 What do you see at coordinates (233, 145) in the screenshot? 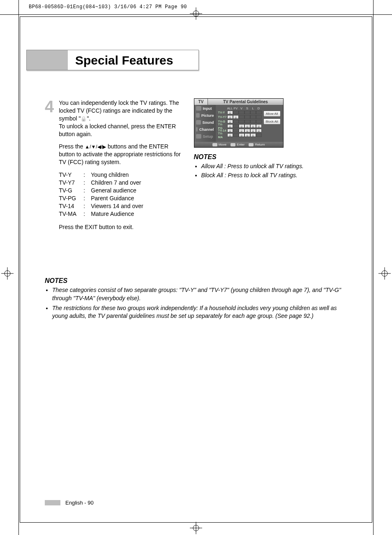
I see `enter-icon` at bounding box center [233, 145].